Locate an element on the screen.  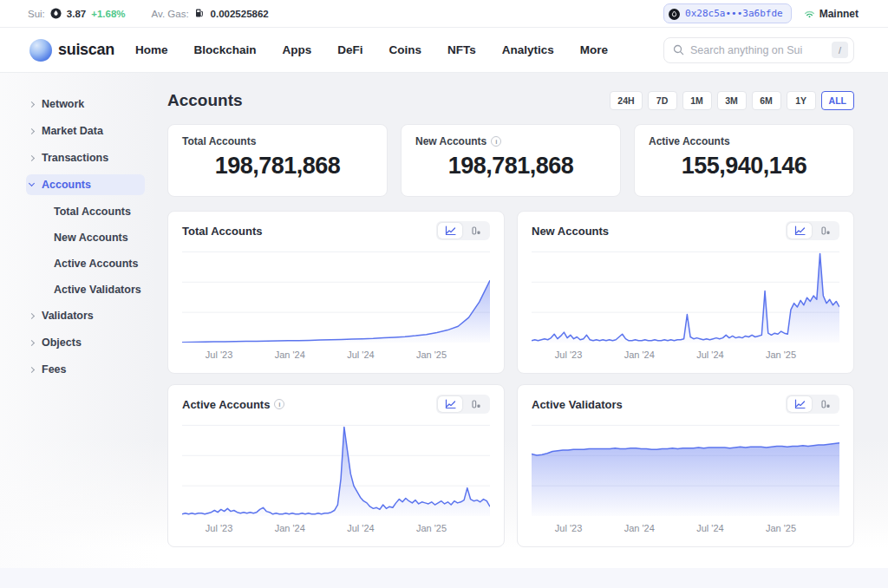
chevron-down-icon is located at coordinates (31, 184).